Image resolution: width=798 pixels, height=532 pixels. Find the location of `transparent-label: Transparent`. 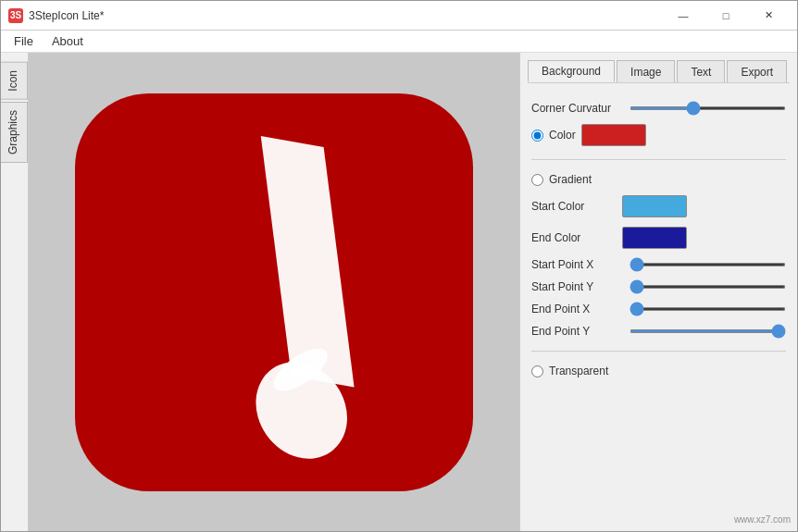

transparent-label: Transparent is located at coordinates (579, 371).